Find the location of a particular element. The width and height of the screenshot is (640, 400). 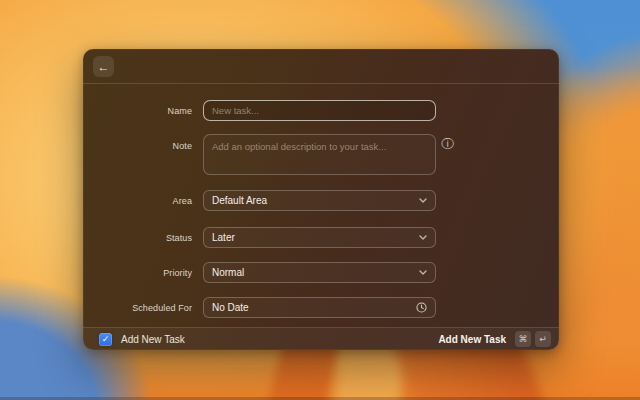

name-input is located at coordinates (320, 110).